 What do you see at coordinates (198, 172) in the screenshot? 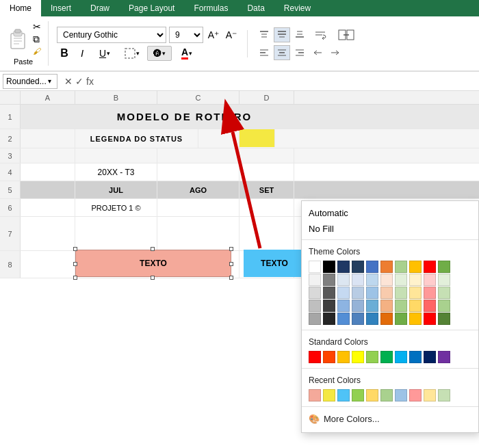
I see `cell-c4` at bounding box center [198, 172].